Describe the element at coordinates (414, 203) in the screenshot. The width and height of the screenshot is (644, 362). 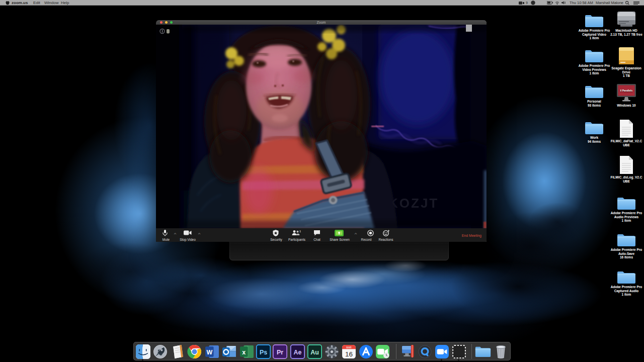
I see `svg-text: KOZJT` at that location.